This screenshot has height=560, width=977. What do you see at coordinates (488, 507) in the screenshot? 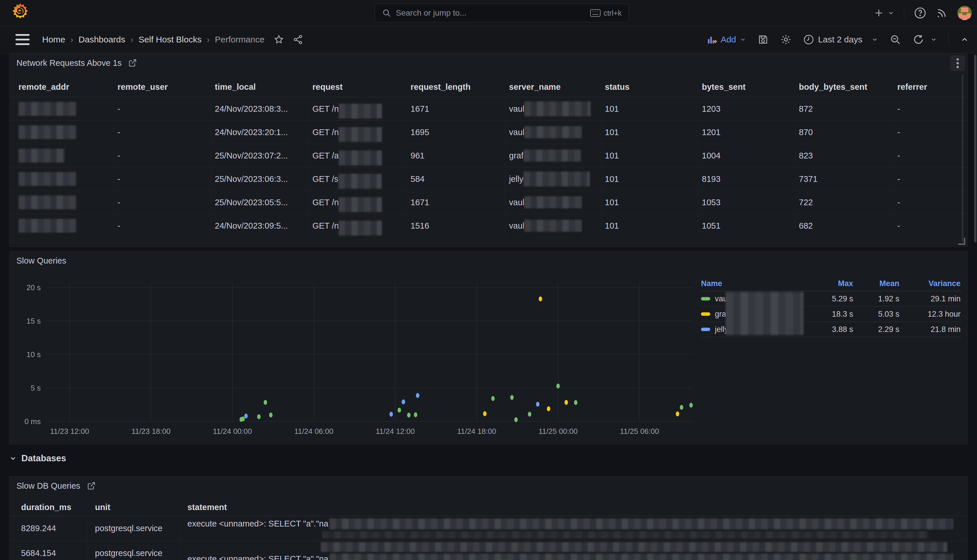
I see `table-header-row: duration_ms unit statement` at bounding box center [488, 507].